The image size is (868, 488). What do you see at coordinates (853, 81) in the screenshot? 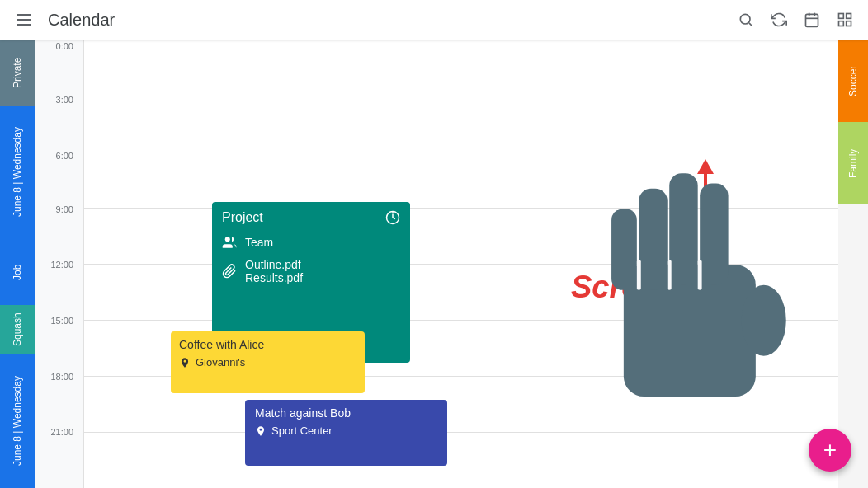
I see `label-soccer: Soccer` at bounding box center [853, 81].